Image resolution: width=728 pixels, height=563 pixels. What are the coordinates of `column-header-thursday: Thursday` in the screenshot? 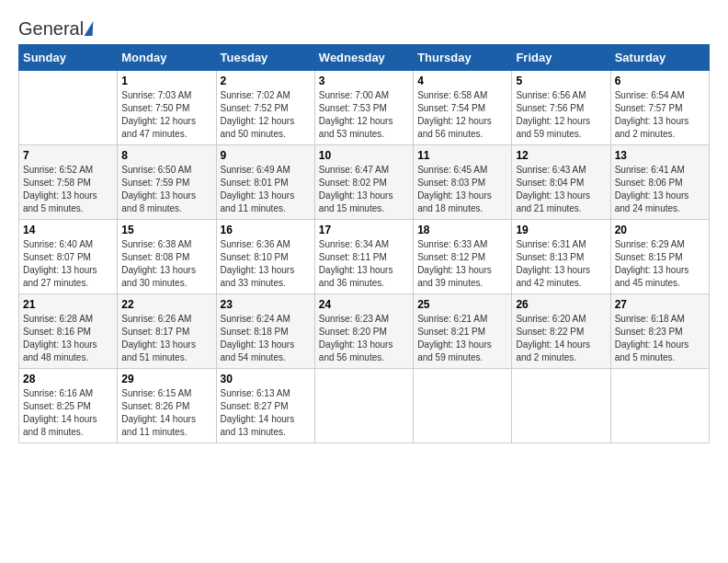 It's located at (463, 58).